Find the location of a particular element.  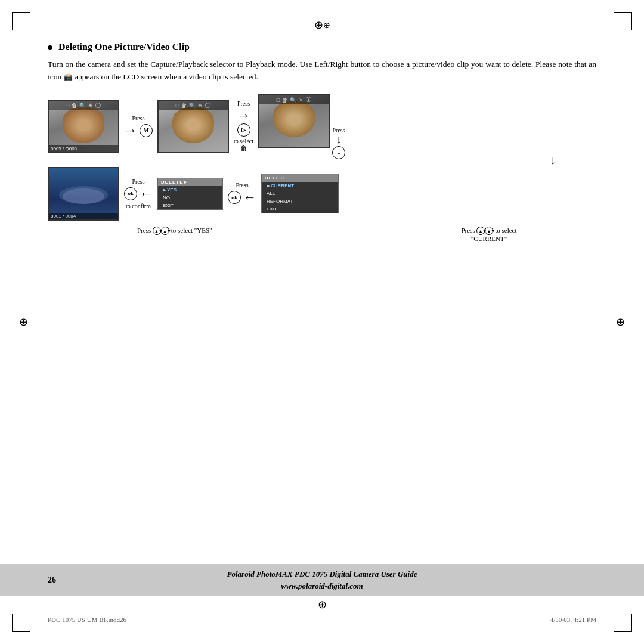

arrow-left-1: ← is located at coordinates (146, 194).